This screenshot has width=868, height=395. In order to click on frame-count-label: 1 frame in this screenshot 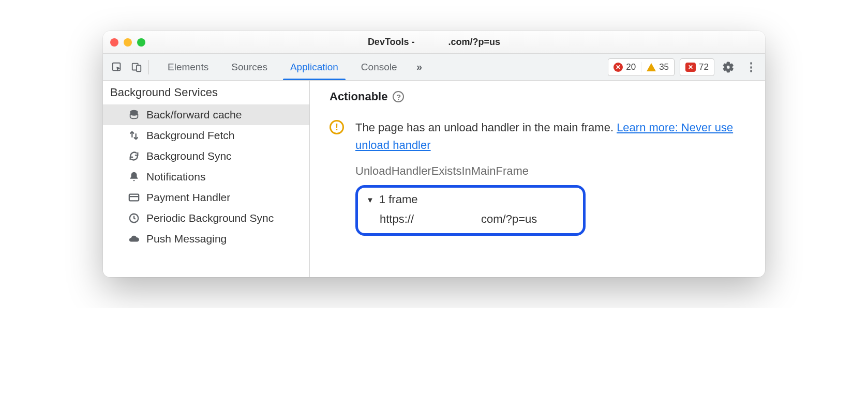, I will do `click(398, 200)`.